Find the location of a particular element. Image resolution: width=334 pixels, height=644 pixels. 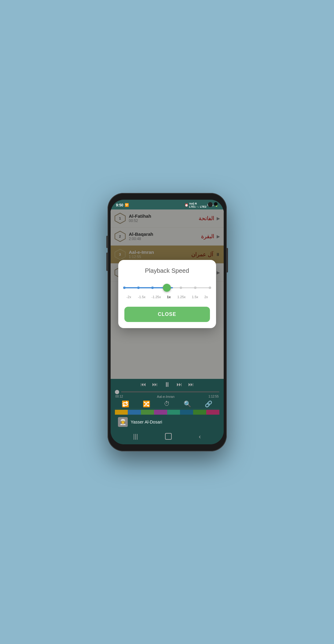

speed-dot-n125x is located at coordinates (152, 288).